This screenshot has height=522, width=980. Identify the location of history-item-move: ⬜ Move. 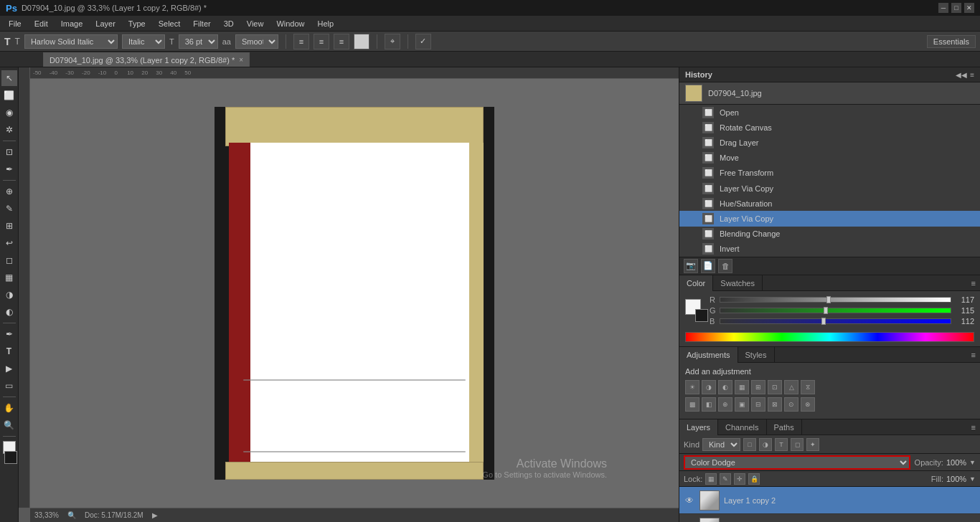
(829, 158).